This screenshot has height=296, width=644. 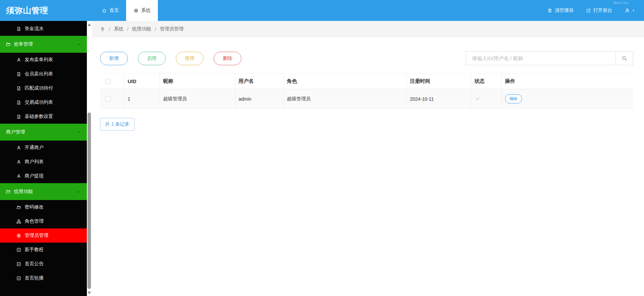 I want to click on scrollbar-thumb, so click(x=89, y=201).